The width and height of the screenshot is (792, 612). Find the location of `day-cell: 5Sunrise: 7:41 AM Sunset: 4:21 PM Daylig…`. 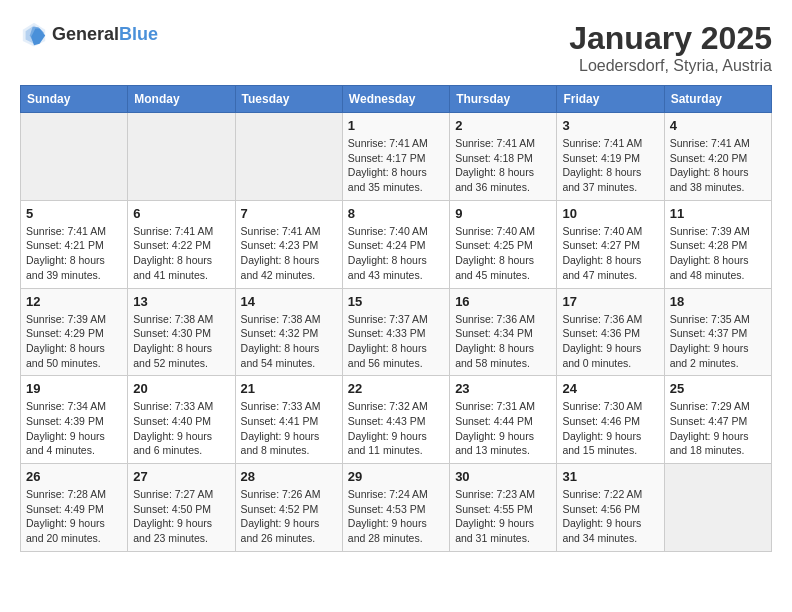

day-cell: 5Sunrise: 7:41 AM Sunset: 4:21 PM Daylig… is located at coordinates (74, 244).